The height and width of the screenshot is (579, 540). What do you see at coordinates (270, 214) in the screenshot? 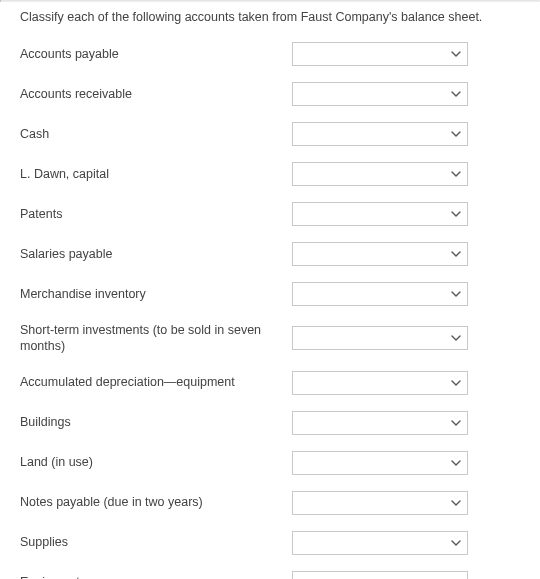
I see `form-row: Patents` at bounding box center [270, 214].